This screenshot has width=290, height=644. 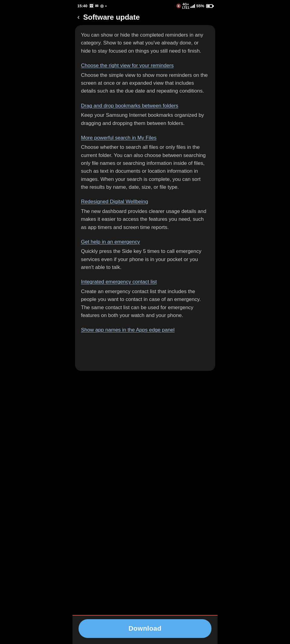 What do you see at coordinates (193, 6) in the screenshot?
I see `signal-bars-icon` at bounding box center [193, 6].